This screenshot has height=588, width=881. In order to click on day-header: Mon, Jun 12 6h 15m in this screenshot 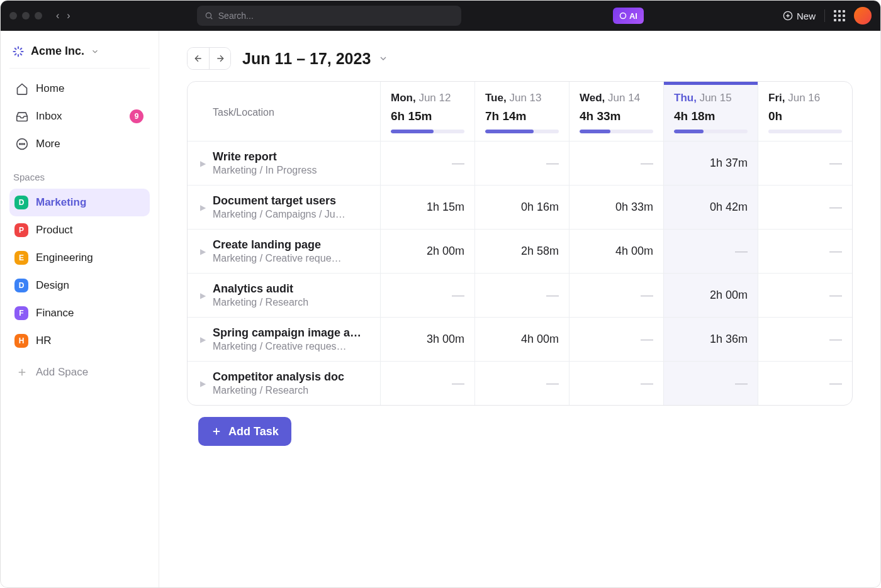, I will do `click(427, 111)`.